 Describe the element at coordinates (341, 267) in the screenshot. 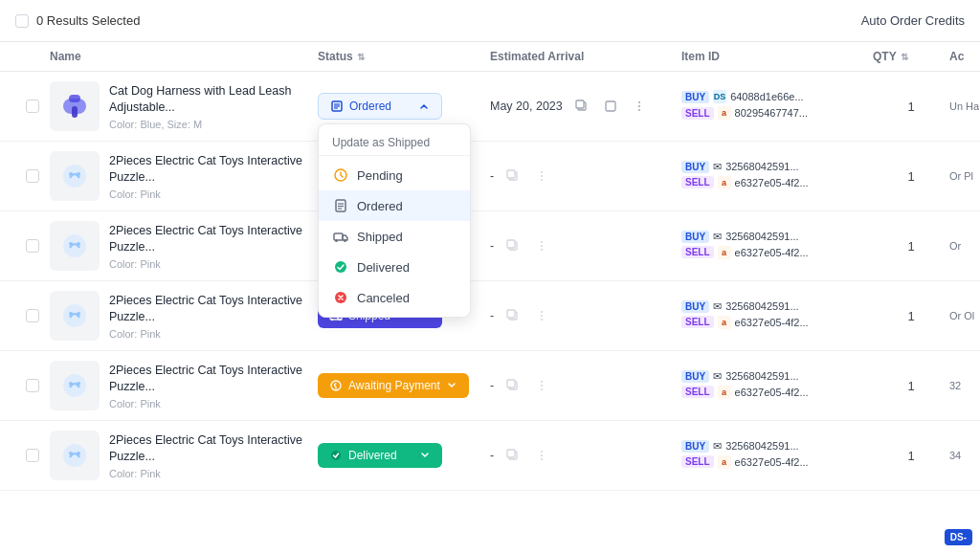

I see `check-circle-icon` at that location.